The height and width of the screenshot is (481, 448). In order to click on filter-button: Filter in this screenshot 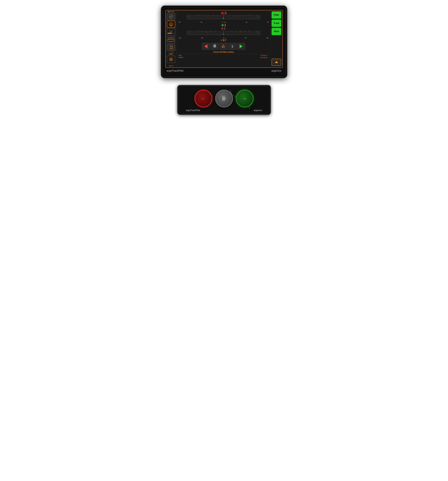, I will do `click(276, 15)`.